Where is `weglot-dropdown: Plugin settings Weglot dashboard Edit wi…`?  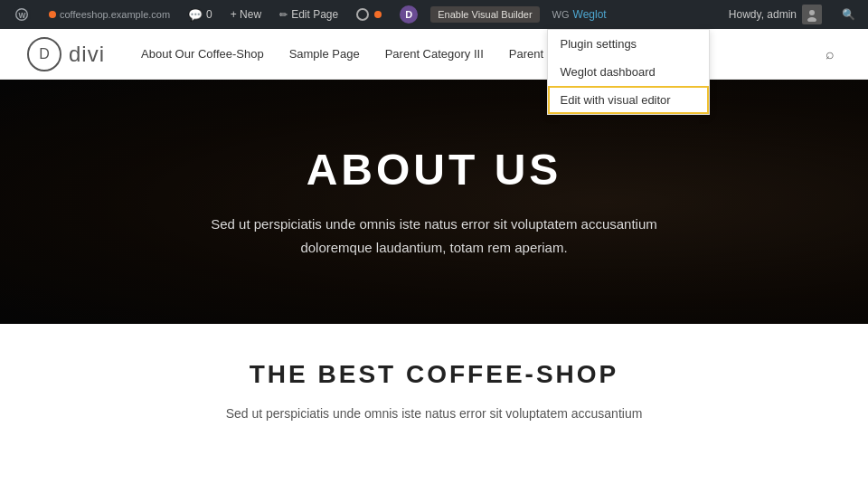
weglot-dropdown: Plugin settings Weglot dashboard Edit wi… is located at coordinates (628, 72).